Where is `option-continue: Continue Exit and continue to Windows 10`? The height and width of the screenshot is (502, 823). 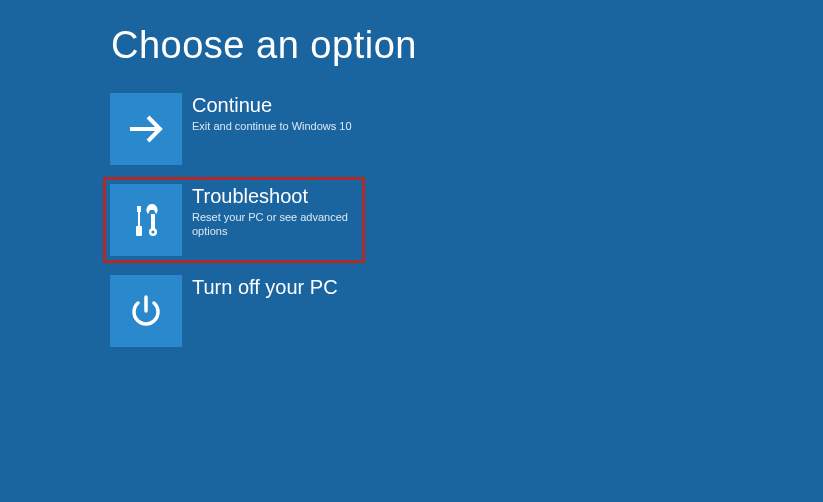
option-continue: Continue Exit and continue to Windows 10 is located at coordinates (237, 129).